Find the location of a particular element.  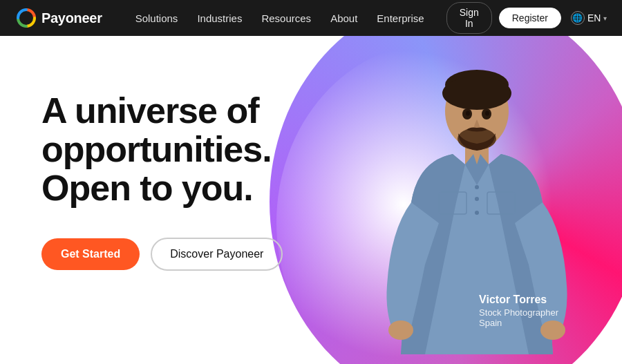

discover-button: Discover Payoneer is located at coordinates (217, 254).